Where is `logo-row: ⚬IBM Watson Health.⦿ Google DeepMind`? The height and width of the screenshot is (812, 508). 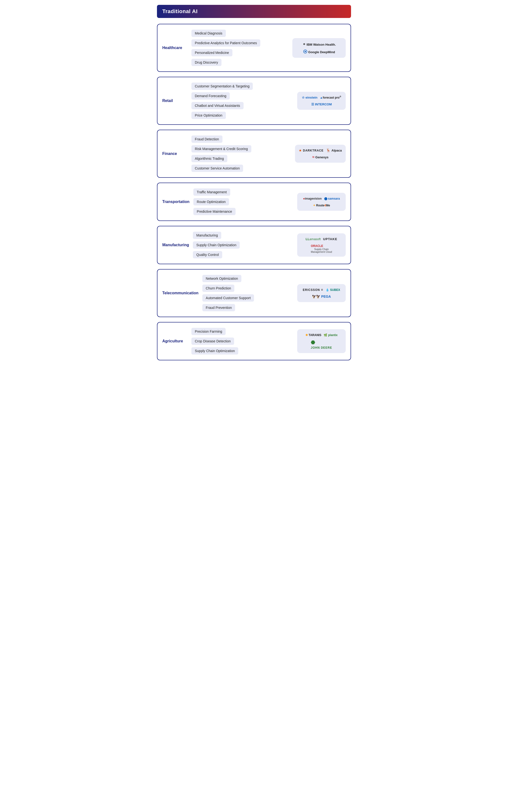
logo-row: ⚬IBM Watson Health.⦿ Google DeepMind is located at coordinates (319, 48).